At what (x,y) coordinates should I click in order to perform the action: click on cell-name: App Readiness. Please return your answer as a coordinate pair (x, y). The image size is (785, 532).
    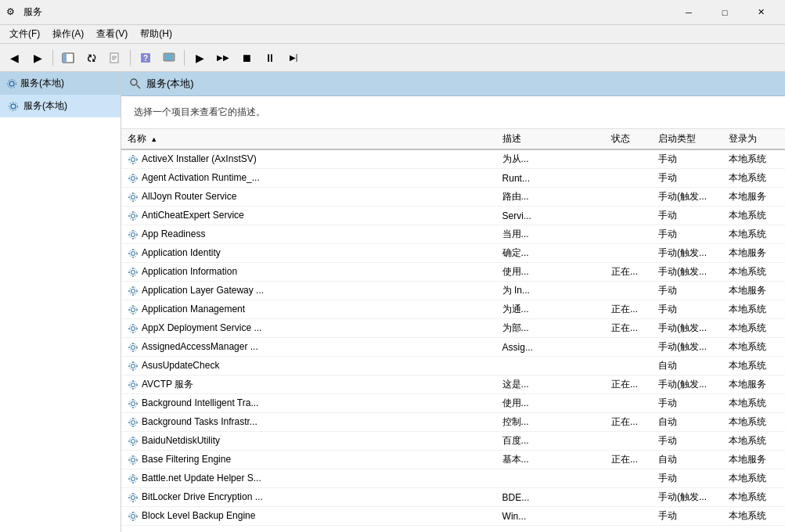
    Looking at the image, I should click on (308, 235).